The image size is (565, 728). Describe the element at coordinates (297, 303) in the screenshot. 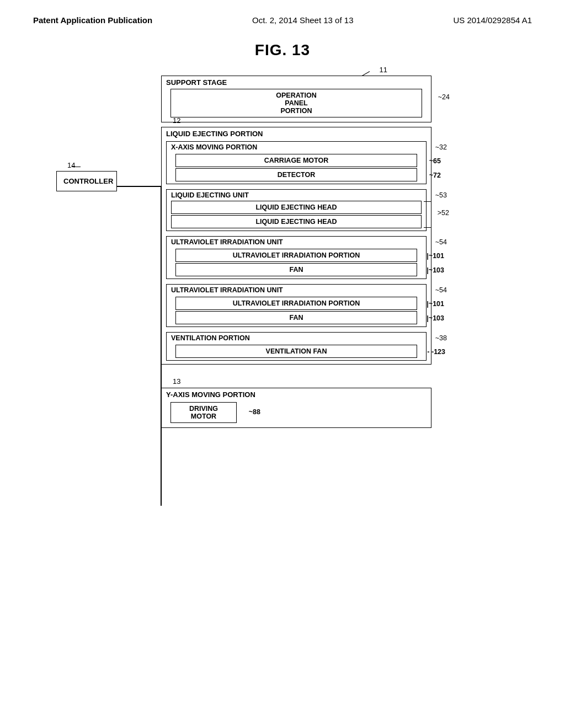

I see `uv-portion-2-label: ULTRAVIOLET IRRADIATION PORTION` at that location.